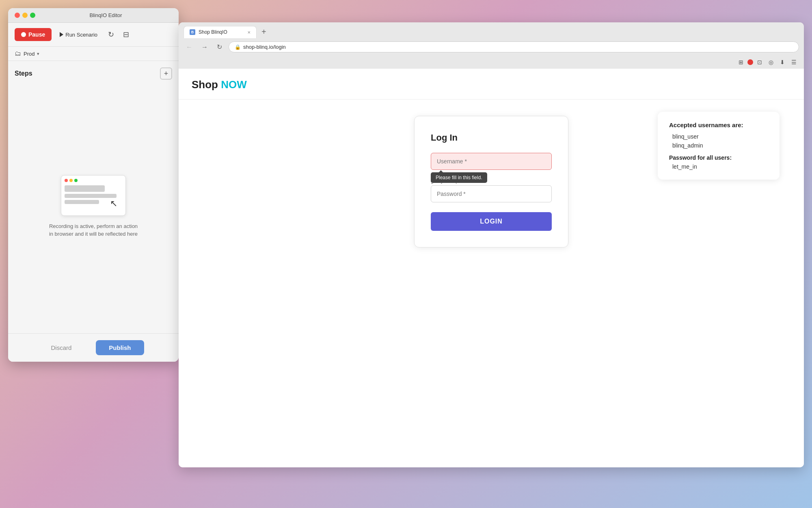 The image size is (812, 508). I want to click on add-step-button: +, so click(166, 74).